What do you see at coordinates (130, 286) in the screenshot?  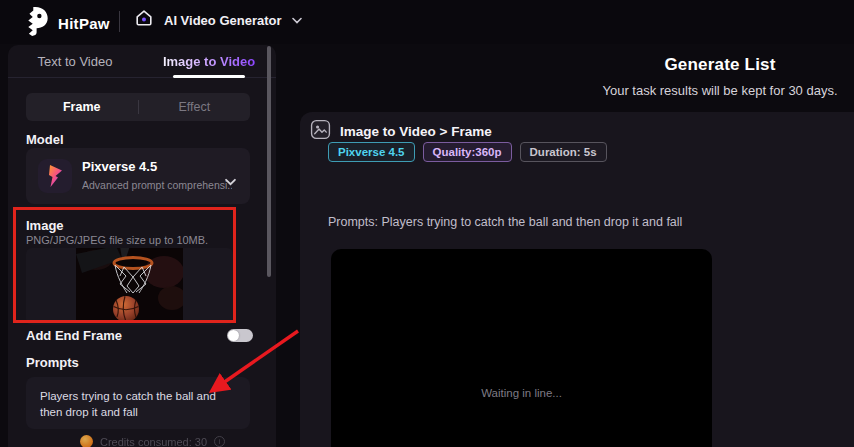 I see `basketball-thumbnail` at bounding box center [130, 286].